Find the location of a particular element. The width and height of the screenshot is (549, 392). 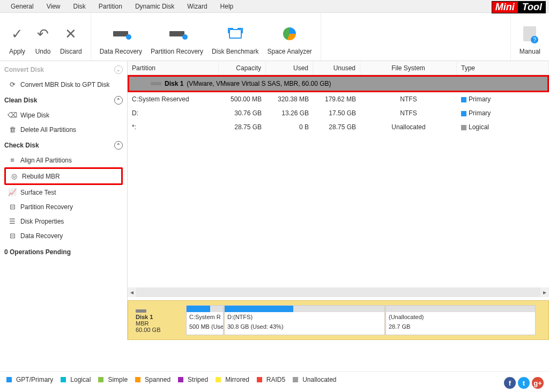

check-disk-label: Check Disk is located at coordinates (21, 145).